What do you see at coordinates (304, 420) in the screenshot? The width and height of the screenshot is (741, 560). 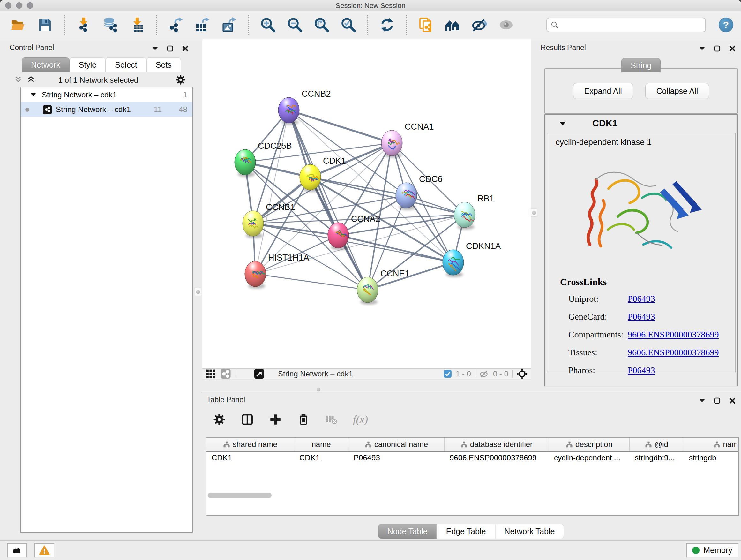 I see `delete-column-button` at bounding box center [304, 420].